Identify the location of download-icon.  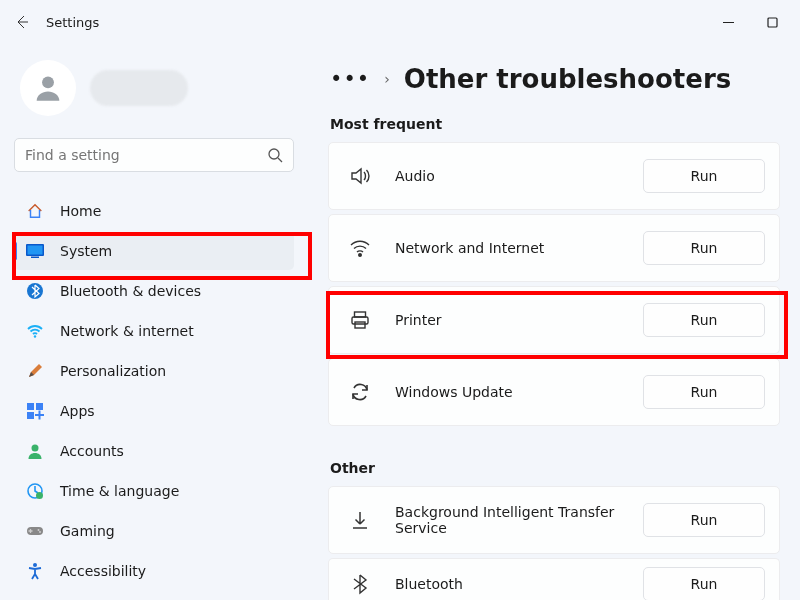
(360, 520).